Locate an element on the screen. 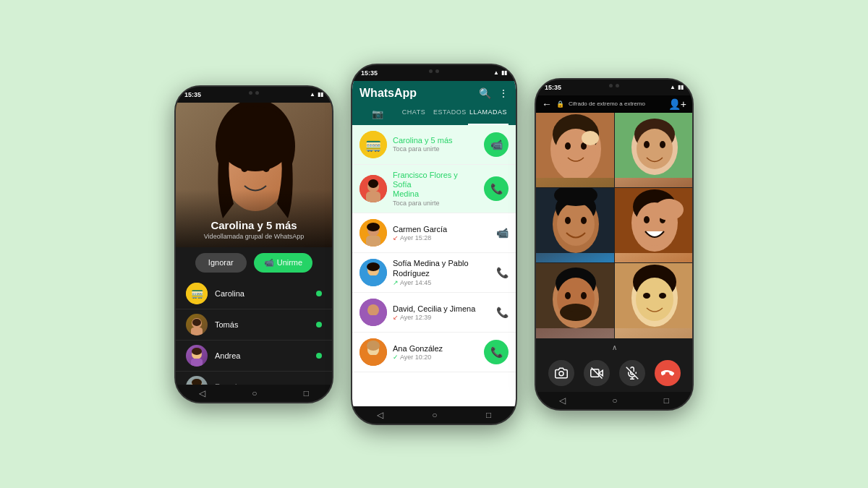  avatar-francisco-call is located at coordinates (373, 189).